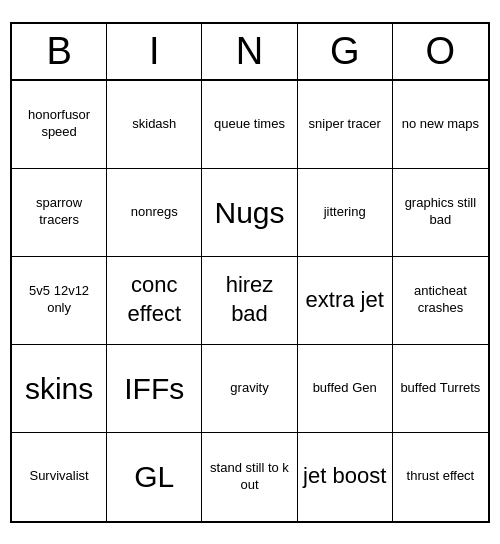 This screenshot has width=500, height=544. Describe the element at coordinates (250, 213) in the screenshot. I see `bingo-cell-7: Nugs` at that location.